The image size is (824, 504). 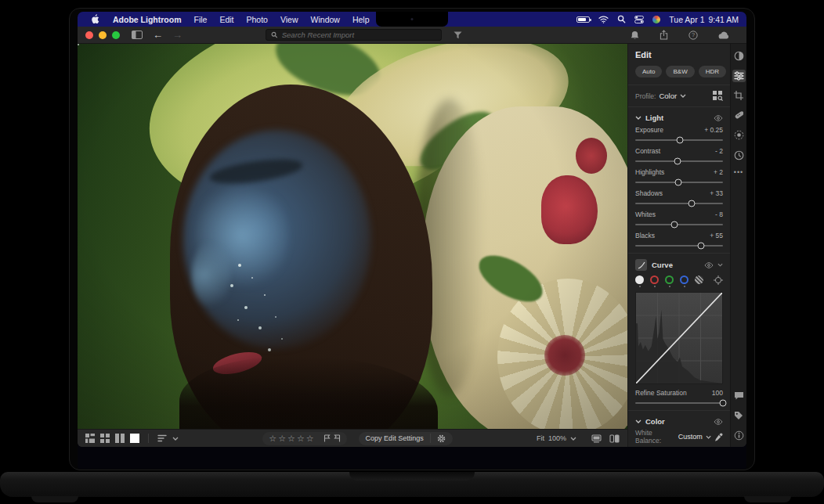 I want to click on help-icon: ?, so click(x=693, y=35).